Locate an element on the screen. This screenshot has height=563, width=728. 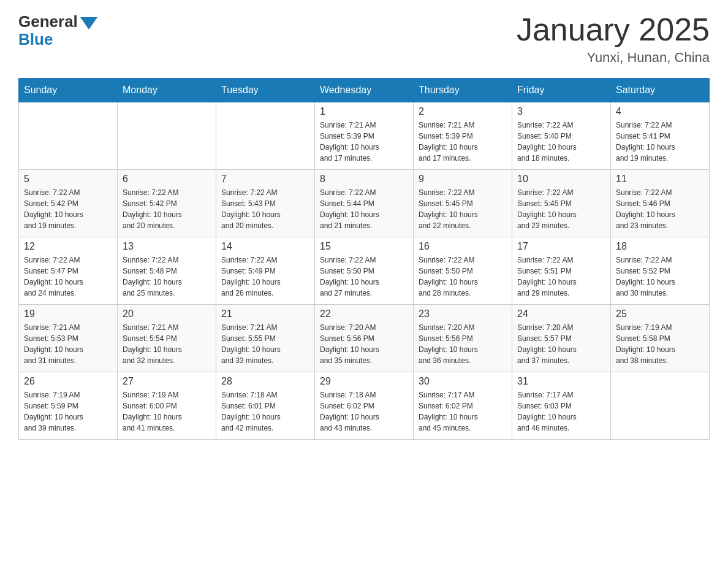
day-cell: 1Sunrise: 7:21 AMSunset: 5:39 PMDaylight… is located at coordinates (364, 136).